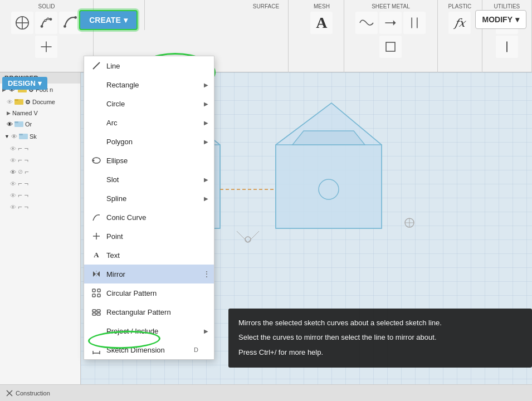  I want to click on sidebar-subitem-3: 👁 ⊘ ⌐, so click(40, 172).